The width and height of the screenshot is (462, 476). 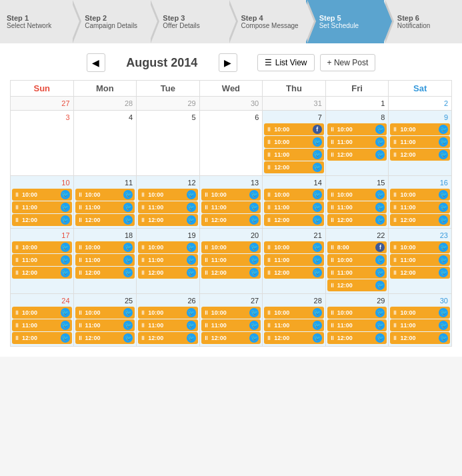 What do you see at coordinates (357, 104) in the screenshot?
I see `calendar-day-aug1: 1` at bounding box center [357, 104].